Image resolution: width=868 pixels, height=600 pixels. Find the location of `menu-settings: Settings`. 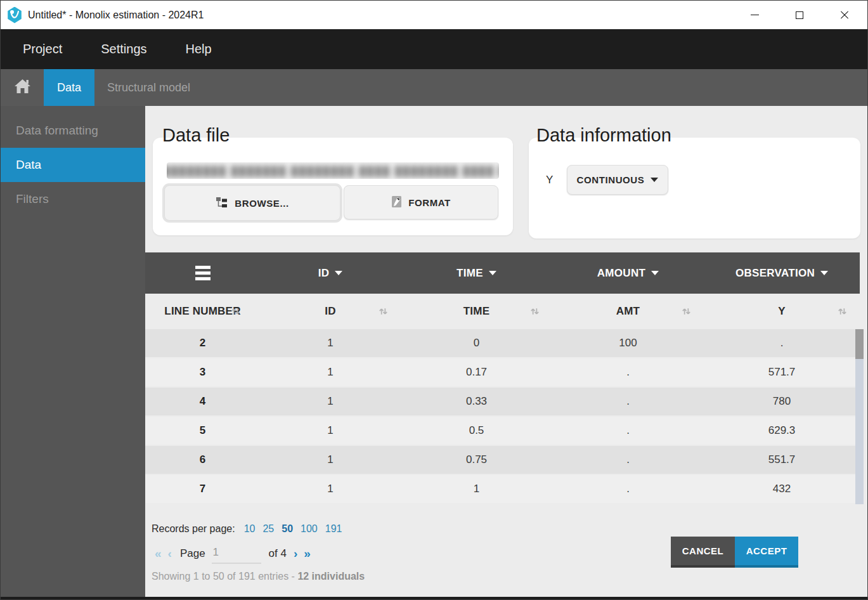

menu-settings: Settings is located at coordinates (124, 49).